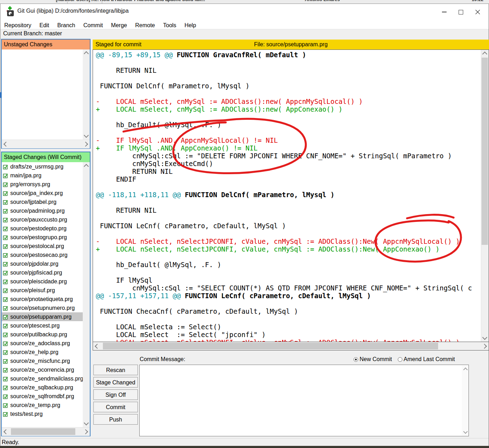 The width and height of the screenshot is (489, 448). What do you see at coordinates (46, 255) in the screenshot?
I see `file-row: source/pestosecao.prg` at bounding box center [46, 255].